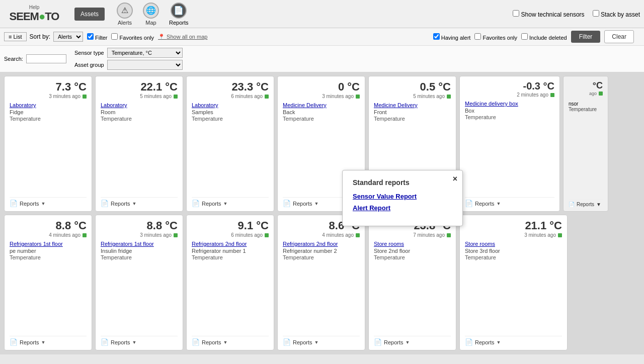 The height and width of the screenshot is (364, 644). I want to click on reports-icon: 📄, so click(179, 11).